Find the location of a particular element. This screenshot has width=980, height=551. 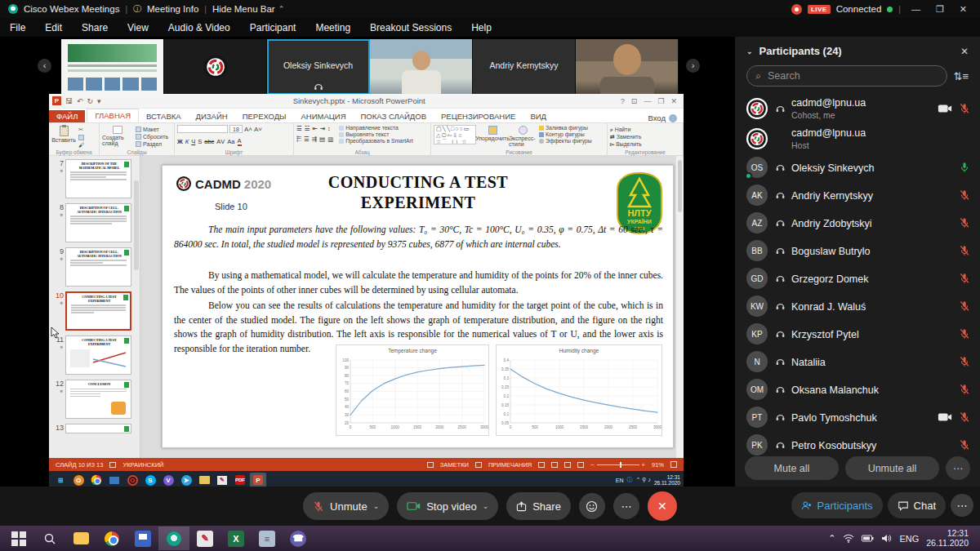

thumbnail-11: 11✶ CONDUCTING A TEST EXPERIMENT is located at coordinates (91, 355).